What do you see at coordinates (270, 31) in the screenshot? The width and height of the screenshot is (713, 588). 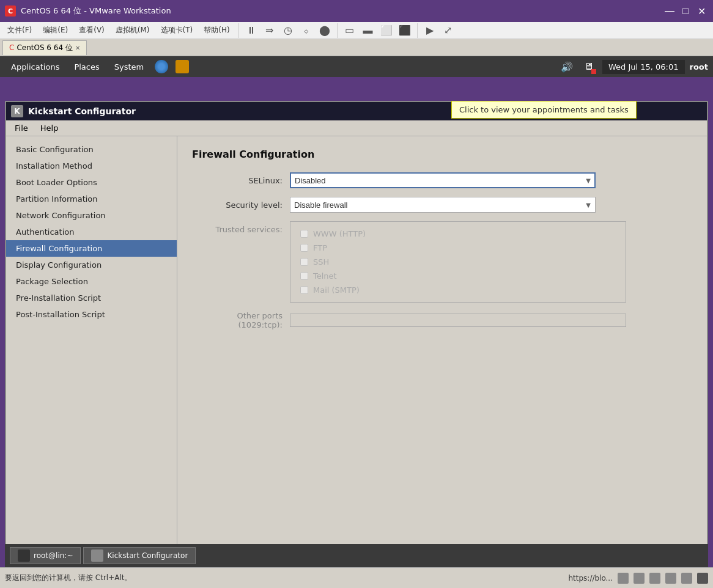 I see `send-button: ⇒` at bounding box center [270, 31].